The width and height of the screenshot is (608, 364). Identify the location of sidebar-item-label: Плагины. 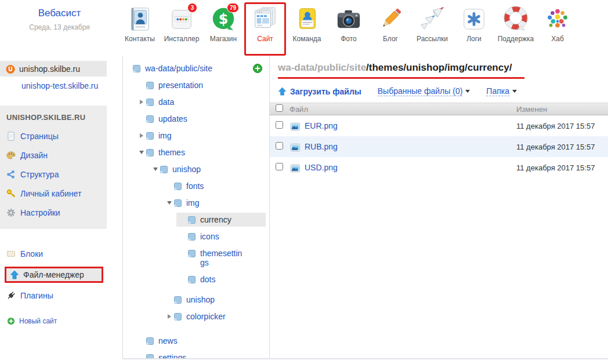
(37, 296).